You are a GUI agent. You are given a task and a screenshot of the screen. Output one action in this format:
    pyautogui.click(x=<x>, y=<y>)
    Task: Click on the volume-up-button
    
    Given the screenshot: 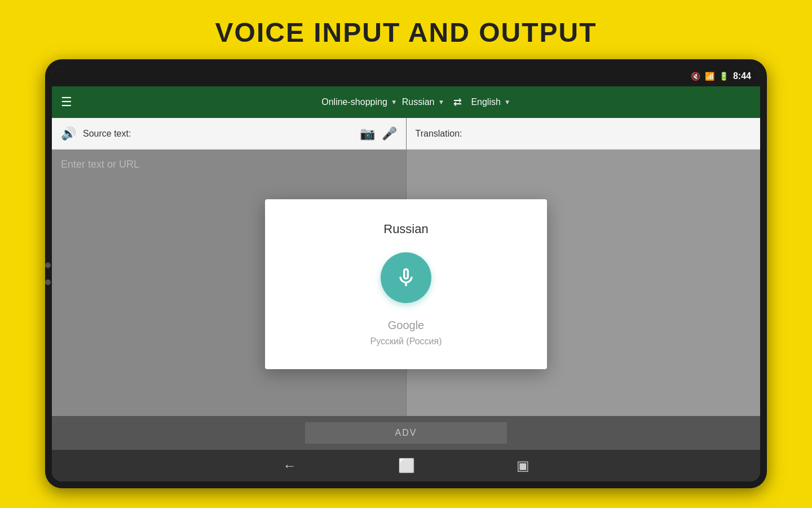 What is the action you would take?
    pyautogui.click(x=48, y=265)
    